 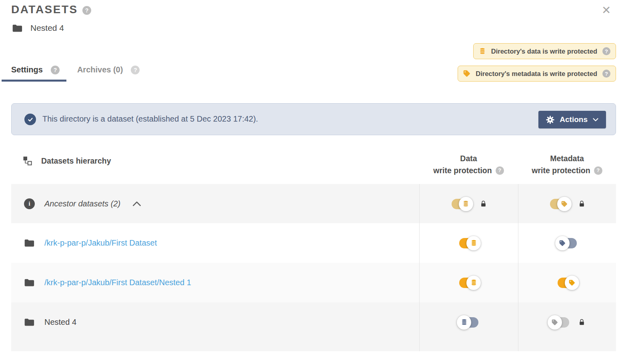 I want to click on close-icon: ✕, so click(x=606, y=10).